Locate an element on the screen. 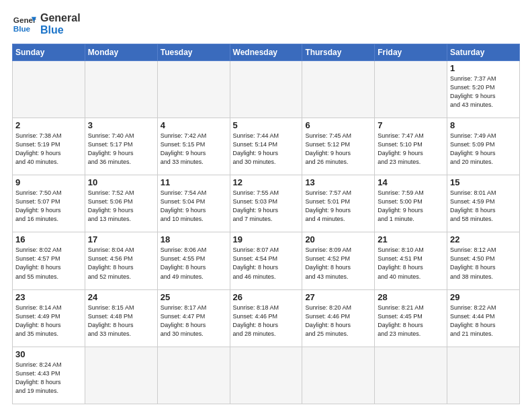  generalblue-logo-icon: General Blue is located at coordinates (24, 24).